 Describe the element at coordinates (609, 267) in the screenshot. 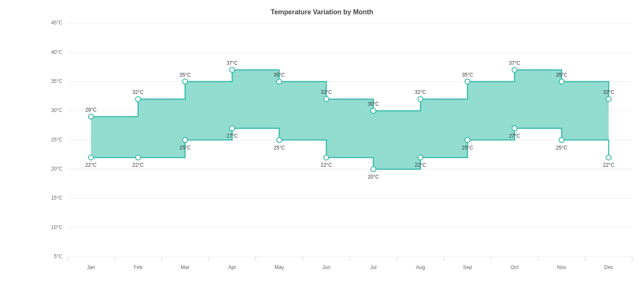

I see `x-tick-label: Dec` at that location.